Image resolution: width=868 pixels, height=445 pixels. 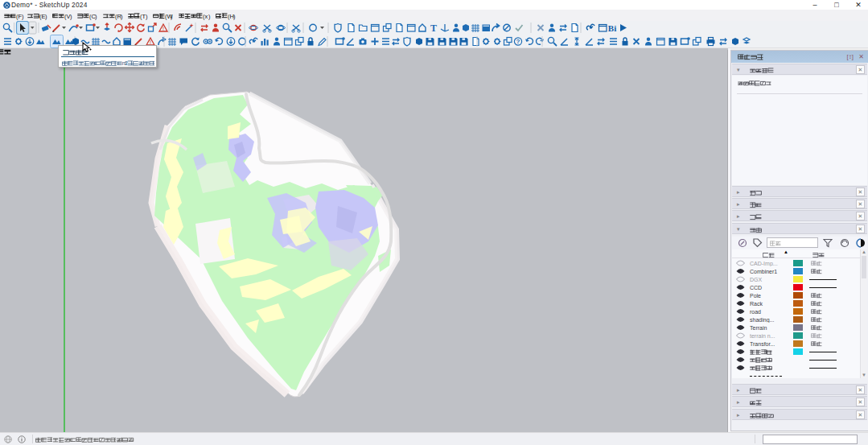 I want to click on svg-text: x, so click(x=207, y=16).